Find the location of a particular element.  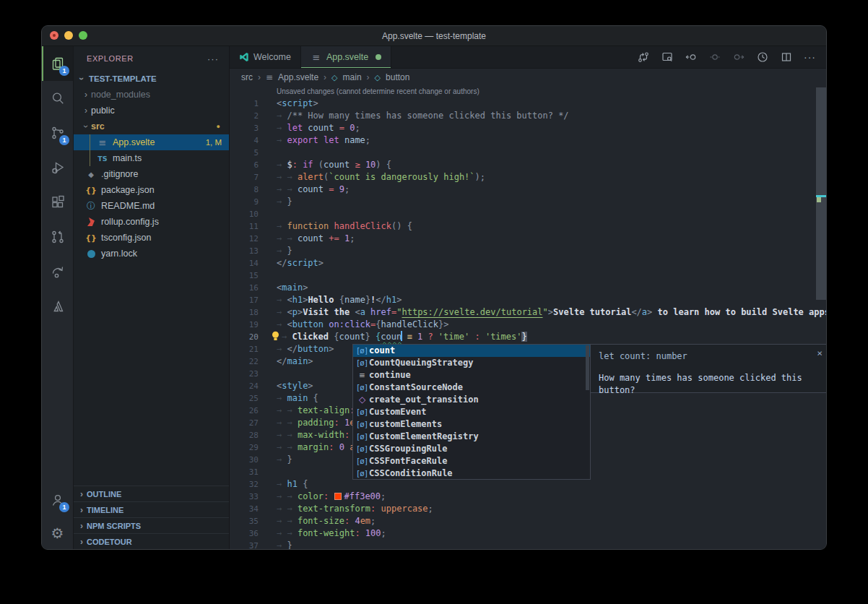

close-icon: × is located at coordinates (820, 353).